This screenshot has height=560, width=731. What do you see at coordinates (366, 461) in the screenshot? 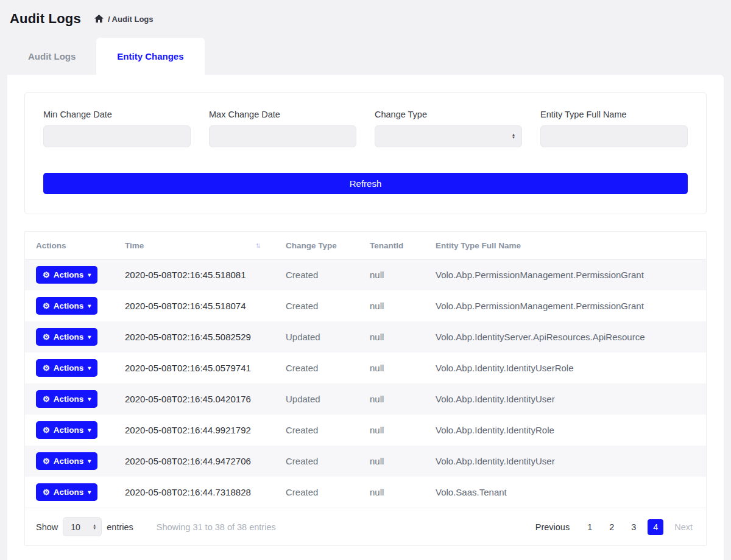
I see `table-row: ⚙ Actions ▾ 2020-05-08T02:16:44.9472706 …` at bounding box center [366, 461].